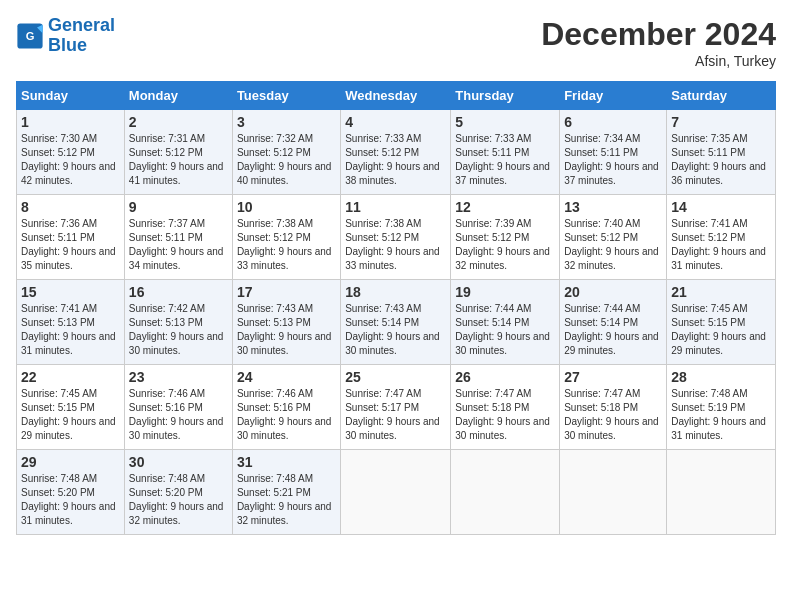  What do you see at coordinates (71, 492) in the screenshot?
I see `table-row: 29 Sunrise: 7:48 AMSunset: 5:20 PMDaylig…` at bounding box center [71, 492].